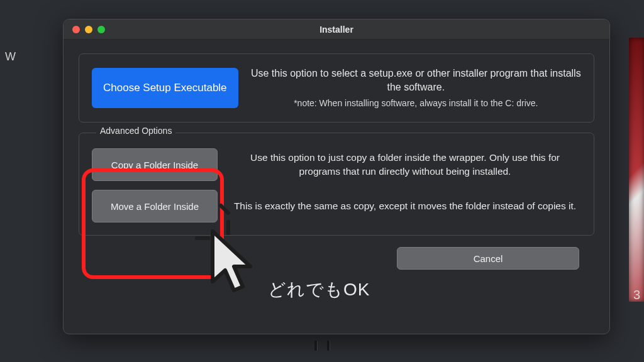 This screenshot has height=362, width=644. Describe the element at coordinates (165, 88) in the screenshot. I see `choose-setup-executable-button: Choose Setup Executable` at that location.